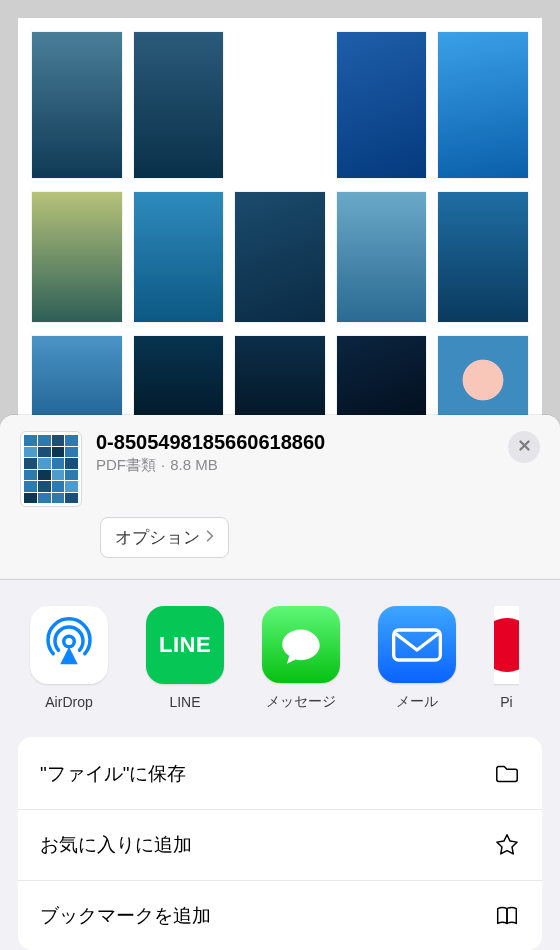 This screenshot has height=950, width=560. What do you see at coordinates (295, 466) in the screenshot?
I see `document-subtitle: PDF書類·8.8 MB` at bounding box center [295, 466].